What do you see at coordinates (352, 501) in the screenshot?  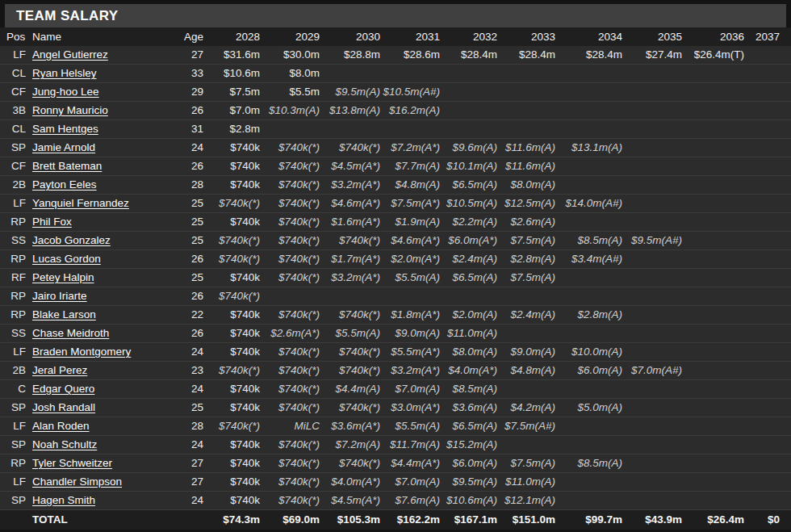 I see `salary-cell-2030: $4.5m(A*)` at bounding box center [352, 501].